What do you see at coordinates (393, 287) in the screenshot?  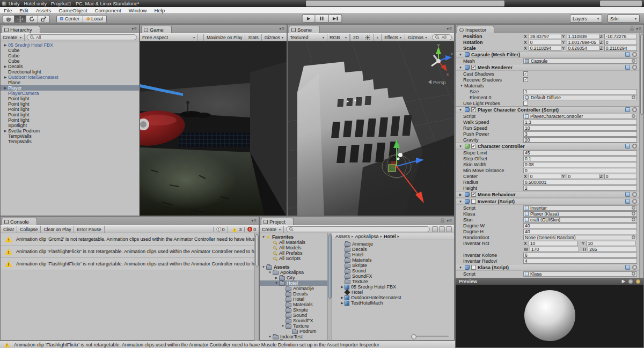 I see `file-item: 05 Srednji Hotel FBX` at bounding box center [393, 287].